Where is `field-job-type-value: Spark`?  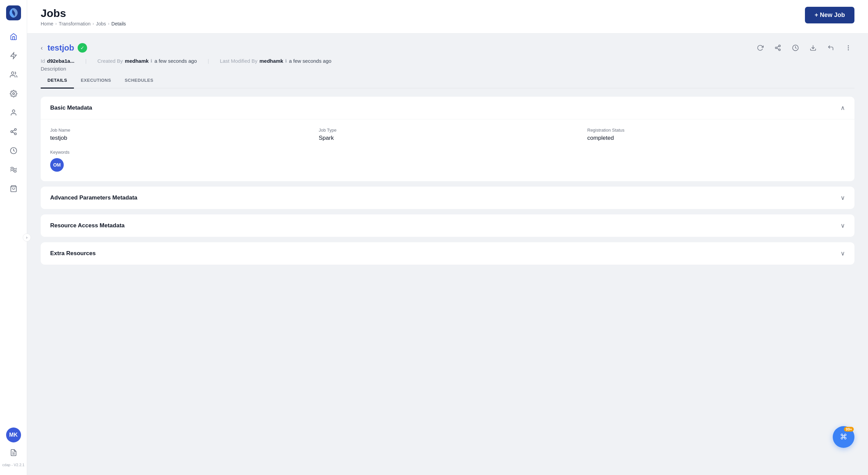
field-job-type-value: Spark is located at coordinates (448, 138).